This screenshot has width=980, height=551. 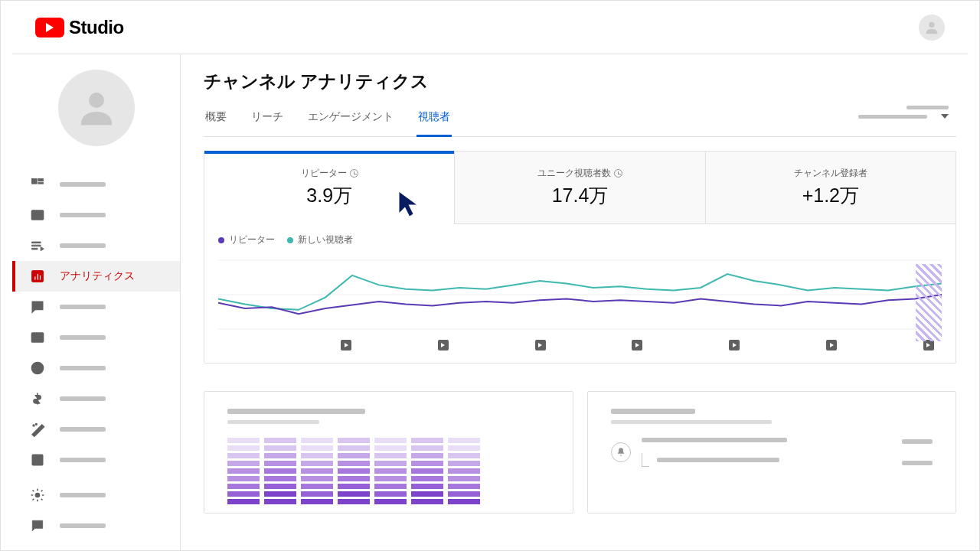 What do you see at coordinates (96, 337) in the screenshot?
I see `sidebar-item-subtitles` at bounding box center [96, 337].